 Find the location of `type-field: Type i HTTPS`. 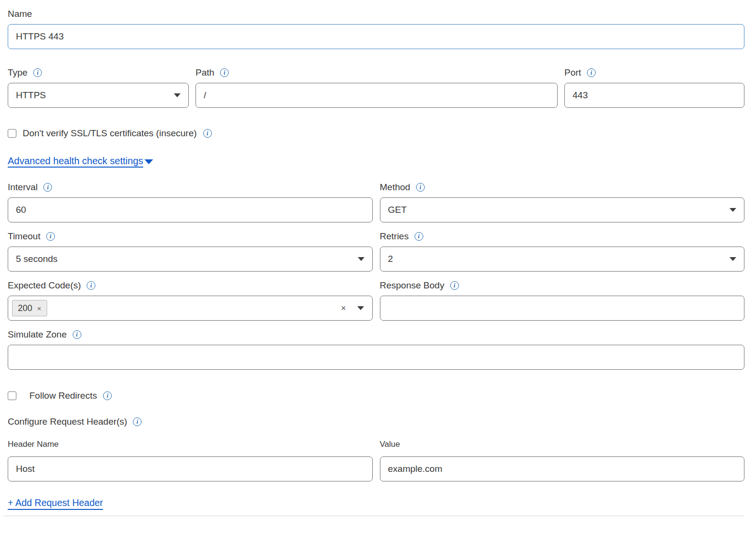

type-field: Type i HTTPS is located at coordinates (98, 88).